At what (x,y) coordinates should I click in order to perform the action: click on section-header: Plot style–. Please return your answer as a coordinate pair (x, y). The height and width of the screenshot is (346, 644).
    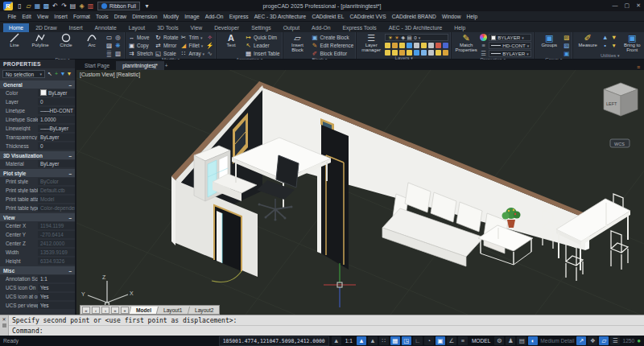
    Looking at the image, I should click on (37, 173).